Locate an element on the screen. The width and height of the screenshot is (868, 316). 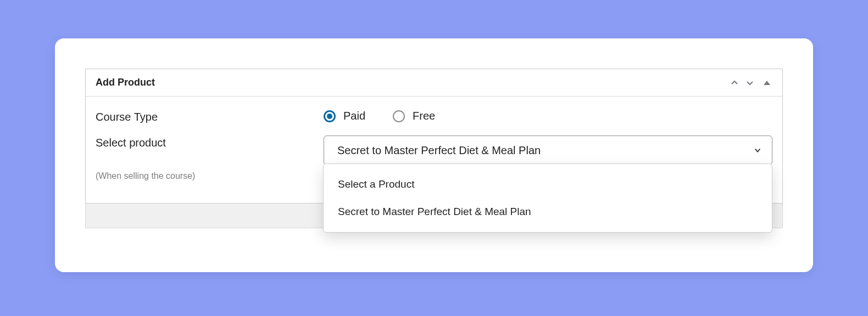
select-product-field: Secret to Master Perfect Diet & Meal Pla… is located at coordinates (548, 150).